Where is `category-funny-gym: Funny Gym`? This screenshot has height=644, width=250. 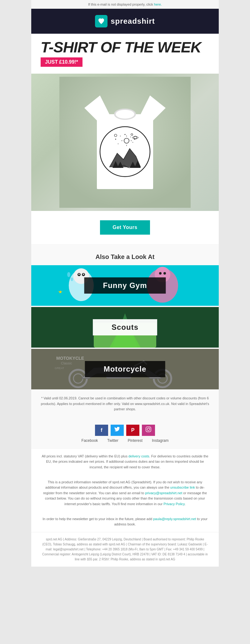 category-funny-gym: Funny Gym is located at coordinates (125, 285).